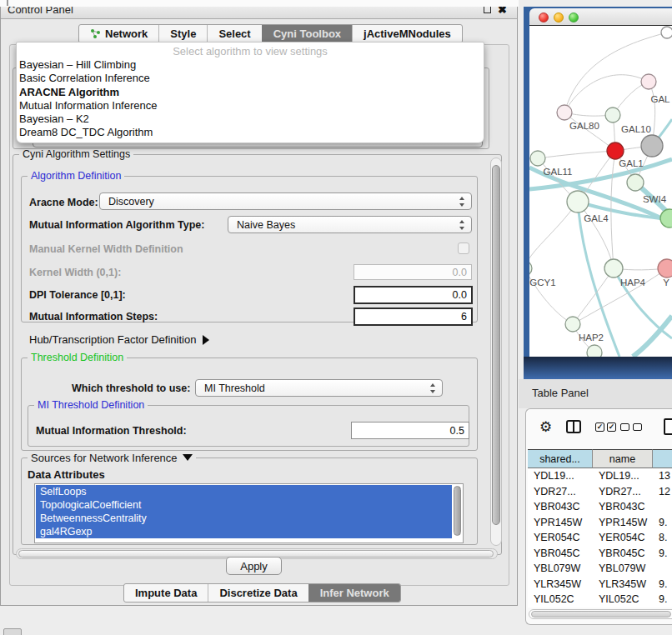 The width and height of the screenshot is (672, 635). What do you see at coordinates (354, 593) in the screenshot?
I see `bottom-tab-infer-network: Infer Network` at bounding box center [354, 593].